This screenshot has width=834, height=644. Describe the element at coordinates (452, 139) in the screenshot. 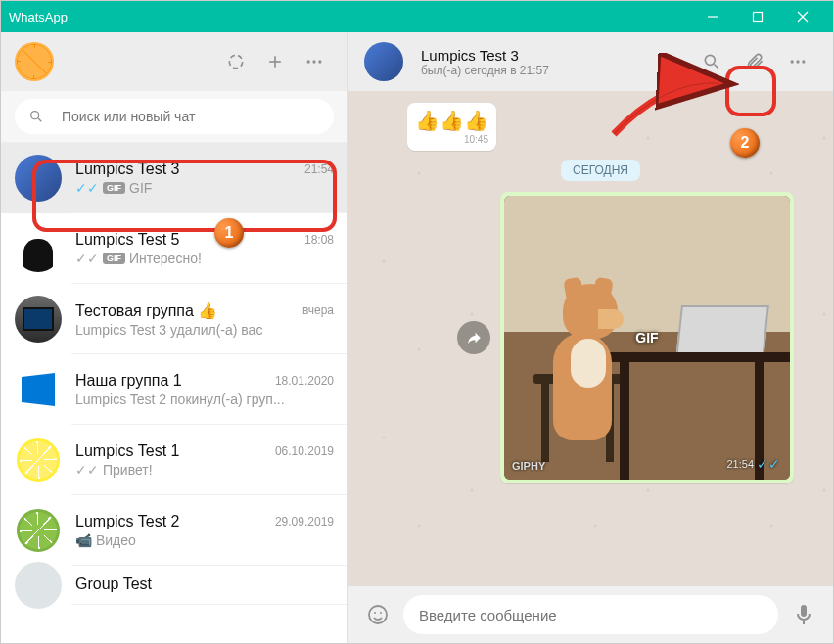

I see `message-time: 10:45` at that location.